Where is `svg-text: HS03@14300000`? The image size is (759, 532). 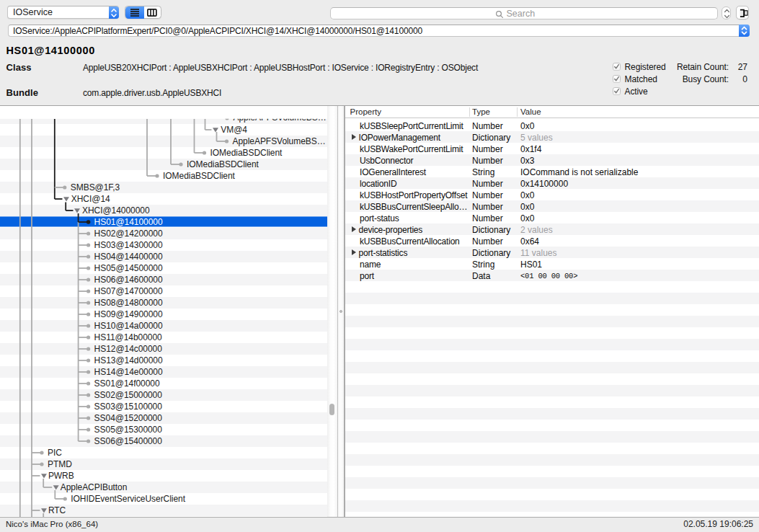
svg-text: HS03@14300000 is located at coordinates (128, 245).